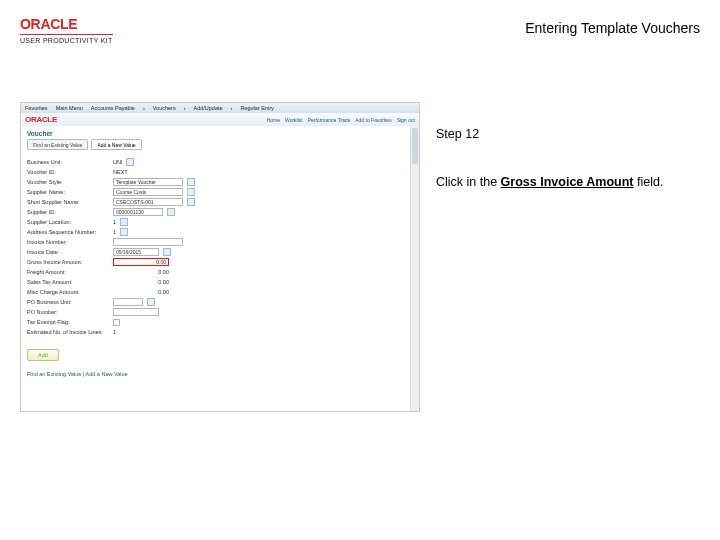 The height and width of the screenshot is (540, 720). What do you see at coordinates (68, 282) in the screenshot?
I see `label-stax: Sales Tax Amount:` at bounding box center [68, 282].